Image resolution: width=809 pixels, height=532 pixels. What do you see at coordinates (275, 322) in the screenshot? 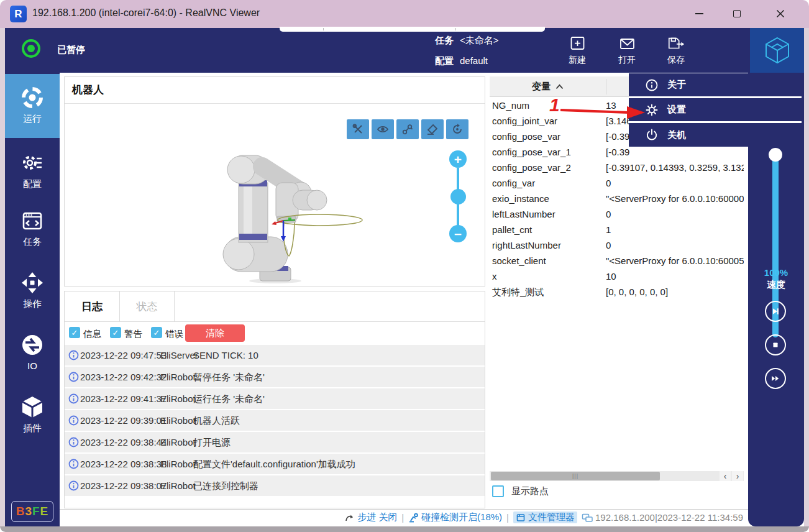
I see `divider` at bounding box center [275, 322].